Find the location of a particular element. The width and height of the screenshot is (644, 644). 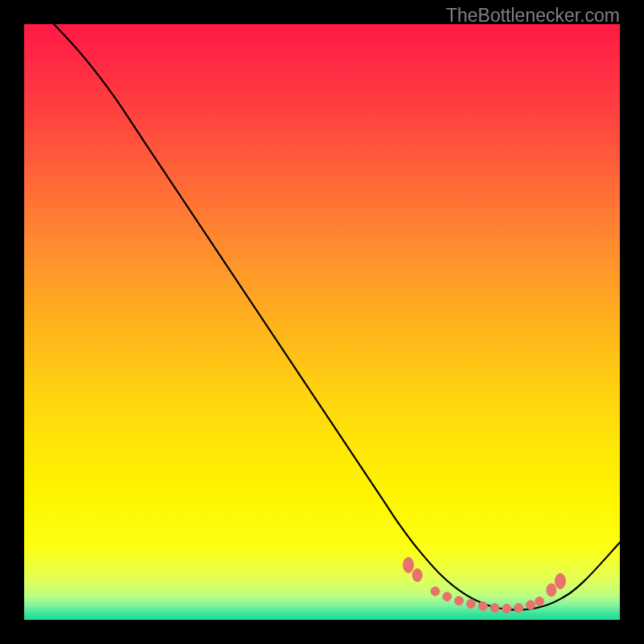

attribution-text: TheBottlenecker.com is located at coordinates (533, 16).